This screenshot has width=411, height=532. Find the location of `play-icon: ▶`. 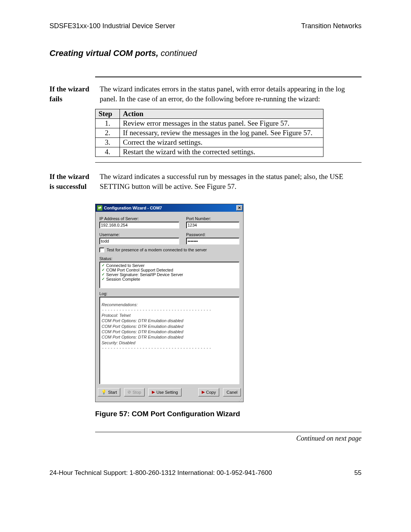

play-icon: ▶ is located at coordinates (153, 392).